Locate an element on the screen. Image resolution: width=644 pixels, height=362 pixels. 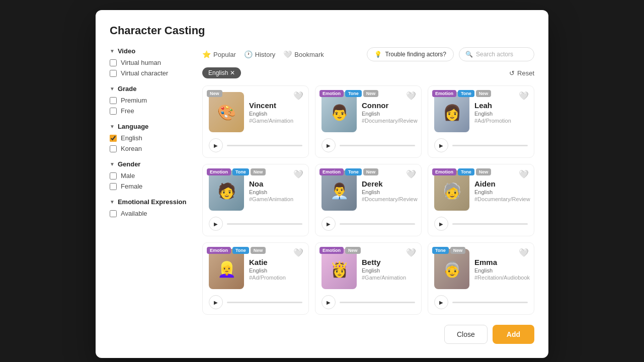
tab-bar: ⭐Popular🕐History🤍Bookmark is located at coordinates (263, 54).